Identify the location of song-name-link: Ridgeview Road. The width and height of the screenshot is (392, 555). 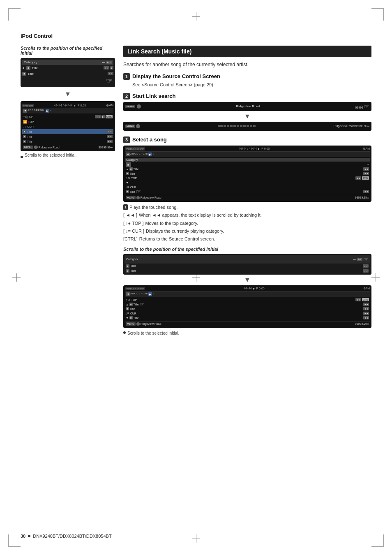
(344, 126).